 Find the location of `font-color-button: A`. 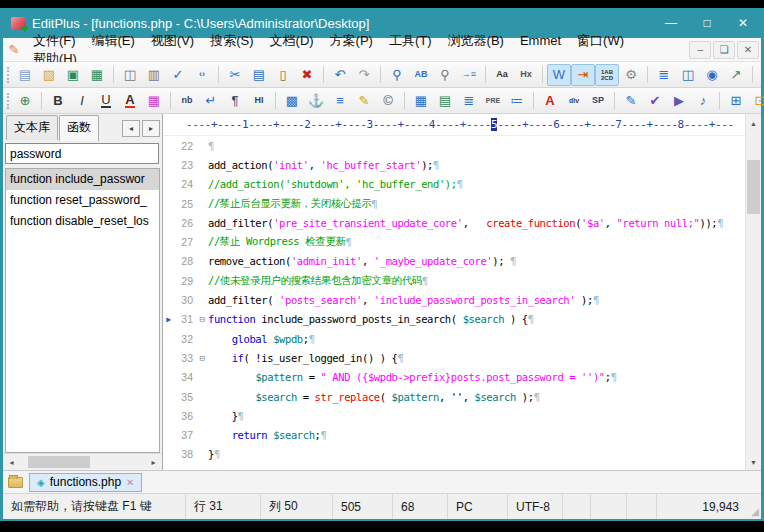

font-color-button: A is located at coordinates (130, 101).